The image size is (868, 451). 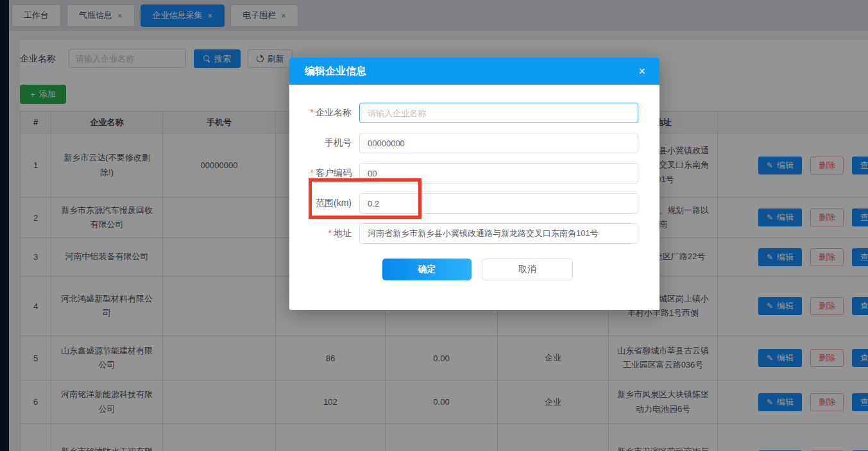 I want to click on form-row-range-km: 范围(km), so click(x=475, y=203).